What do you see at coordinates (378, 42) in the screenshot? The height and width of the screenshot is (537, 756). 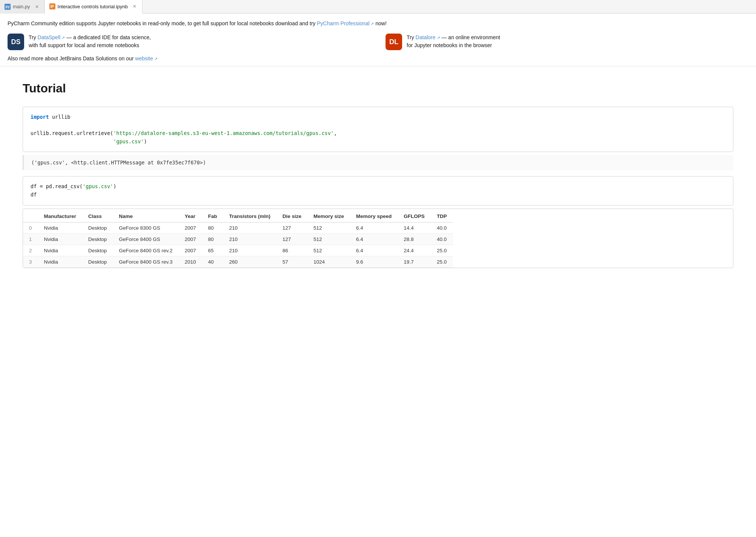 I see `banner-cards: DS Try DataSpell — a dedicated IDE for d…` at bounding box center [378, 42].